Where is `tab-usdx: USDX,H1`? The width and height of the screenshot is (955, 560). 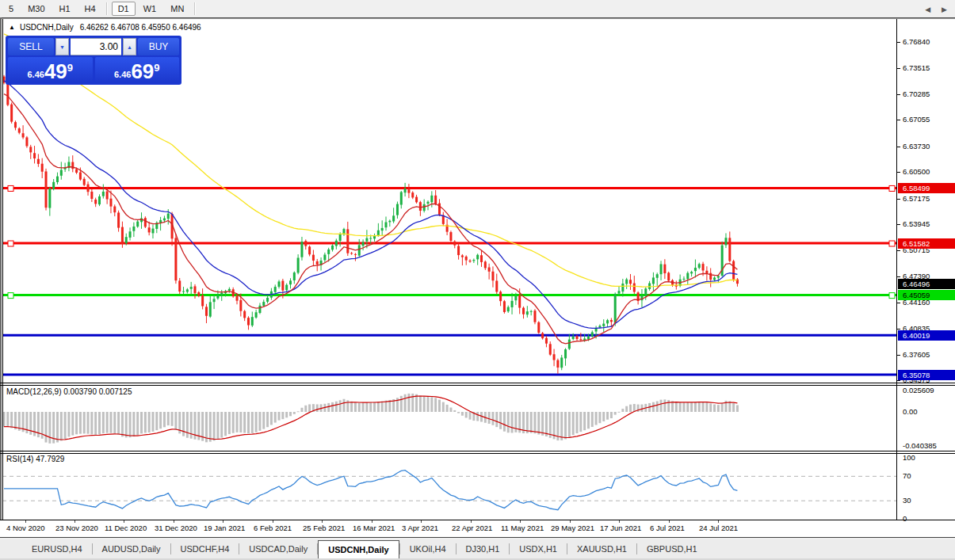
tab-usdx: USDX,H1 is located at coordinates (538, 549).